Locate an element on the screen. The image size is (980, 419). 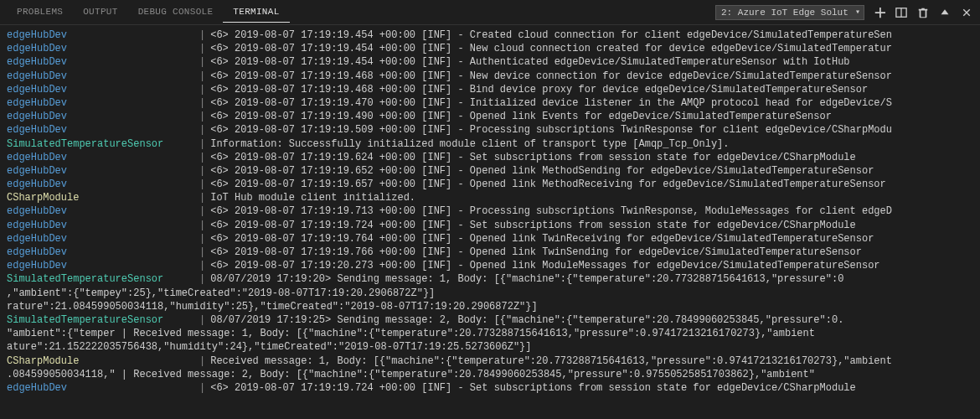
panel-toolbar: 2: Azure IoT Edge Solut is located at coordinates (844, 13).